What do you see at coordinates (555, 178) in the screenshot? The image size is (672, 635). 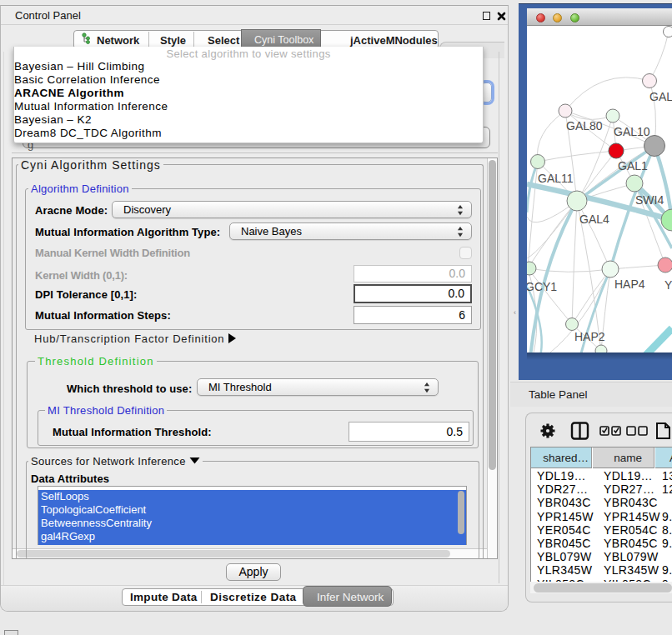 I see `svg-text: GAL11` at bounding box center [555, 178].